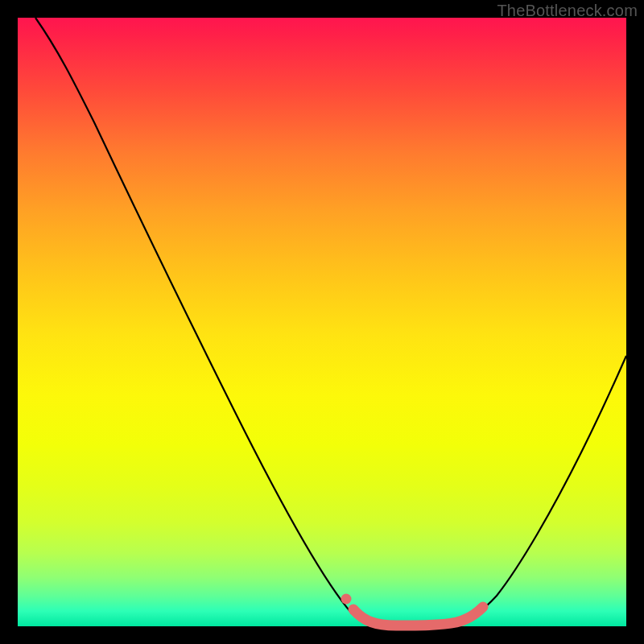 This screenshot has height=644, width=644. I want to click on watermark-text: TheBottleneck.com, so click(567, 11).